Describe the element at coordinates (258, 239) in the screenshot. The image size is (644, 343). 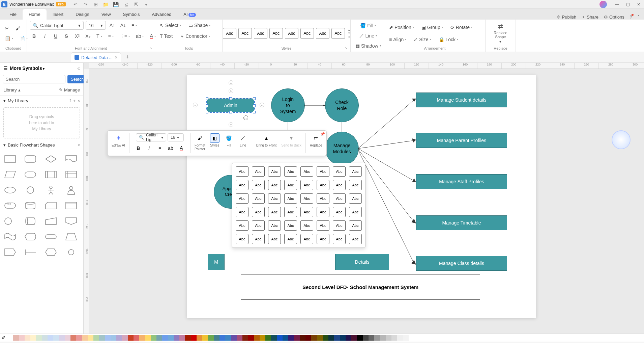
I see `style-swatch-41: Abc` at that location.